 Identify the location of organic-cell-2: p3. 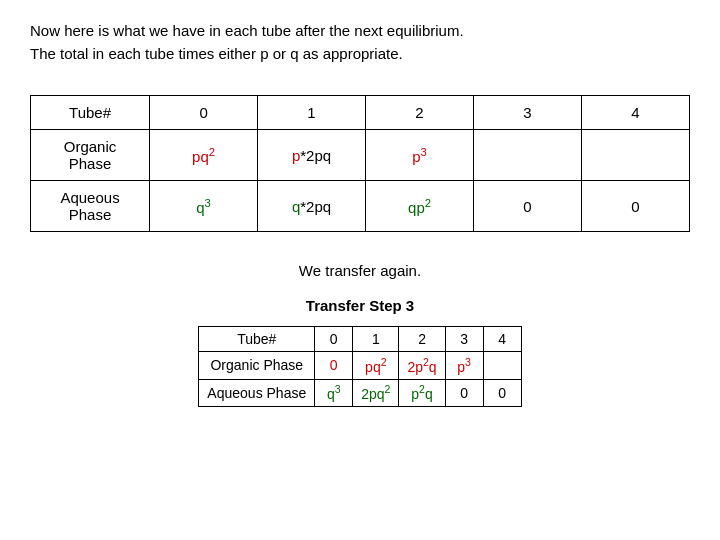
(420, 156).